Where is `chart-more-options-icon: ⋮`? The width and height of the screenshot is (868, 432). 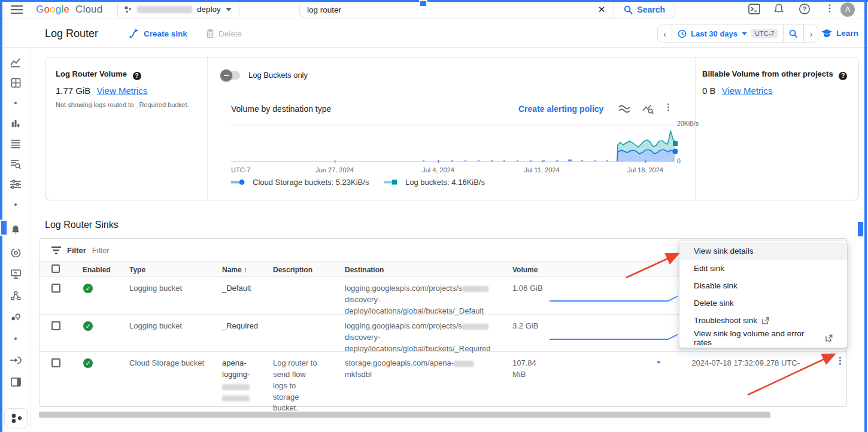
chart-more-options-icon: ⋮ is located at coordinates (668, 107).